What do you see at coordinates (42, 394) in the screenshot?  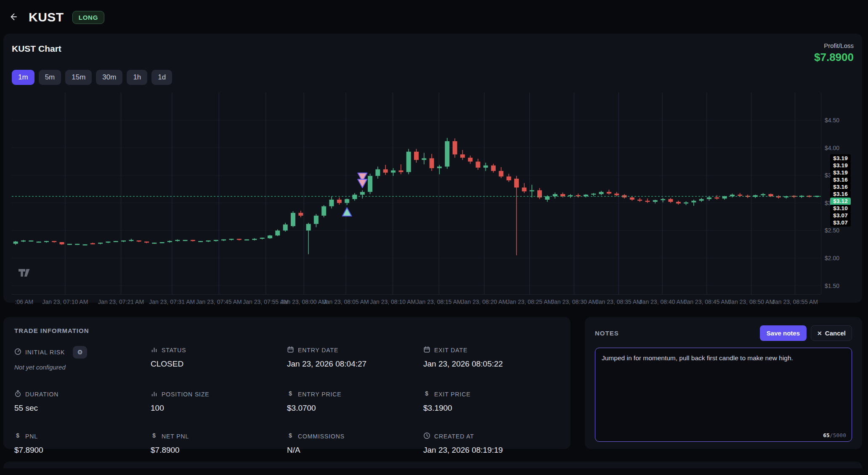 I see `field-label: DURATION` at bounding box center [42, 394].